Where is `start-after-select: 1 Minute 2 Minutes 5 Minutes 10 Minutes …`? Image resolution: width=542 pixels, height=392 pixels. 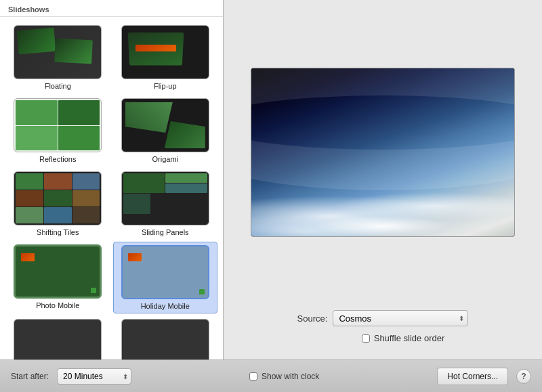 start-after-select: 1 Minute 2 Minutes 5 Minutes 10 Minutes … is located at coordinates (94, 376).